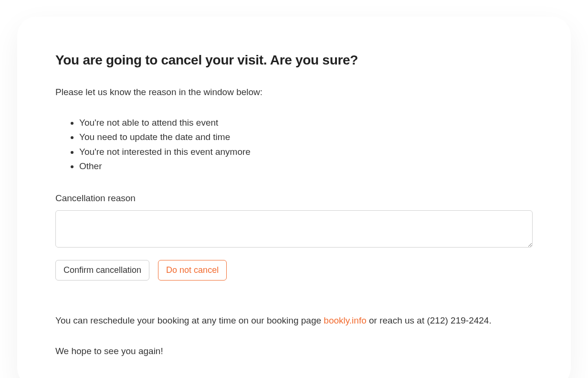 The width and height of the screenshot is (588, 378). I want to click on reschedule-prefix: You can reschedule your booking at any t…, so click(189, 320).